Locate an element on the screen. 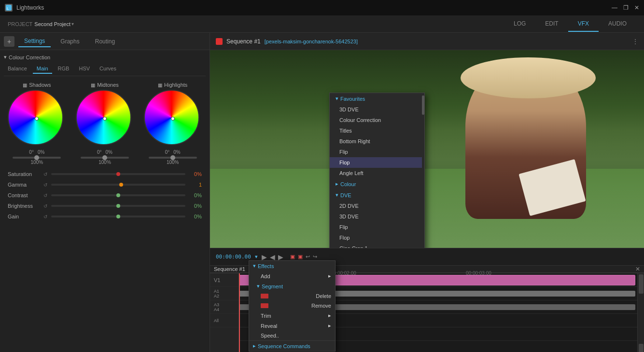  scrollbar-thumb-h is located at coordinates (641, 348).